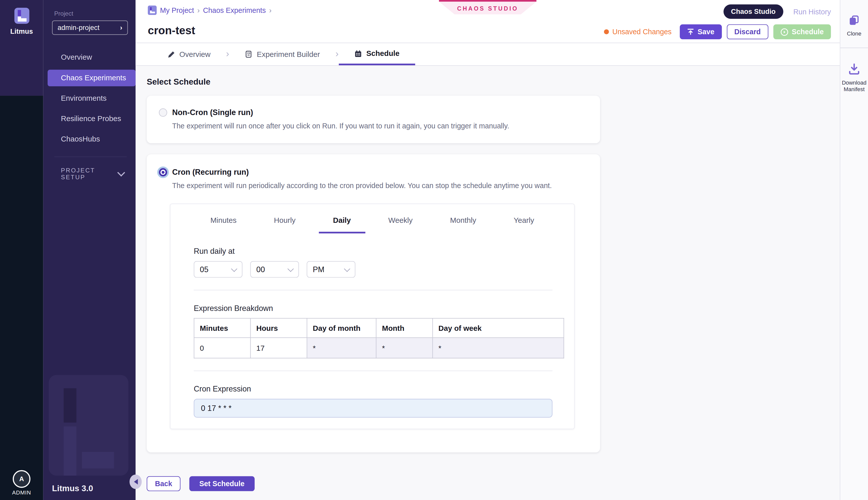 This screenshot has width=868, height=500. I want to click on time-selects: 05 00 PM, so click(384, 269).